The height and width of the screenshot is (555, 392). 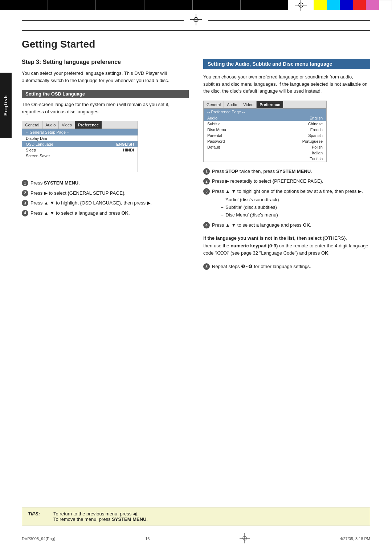 What do you see at coordinates (287, 203) in the screenshot?
I see `step-right-3: 3 Press ▲ ▼ to highlight one of the opti…` at bounding box center [287, 203].